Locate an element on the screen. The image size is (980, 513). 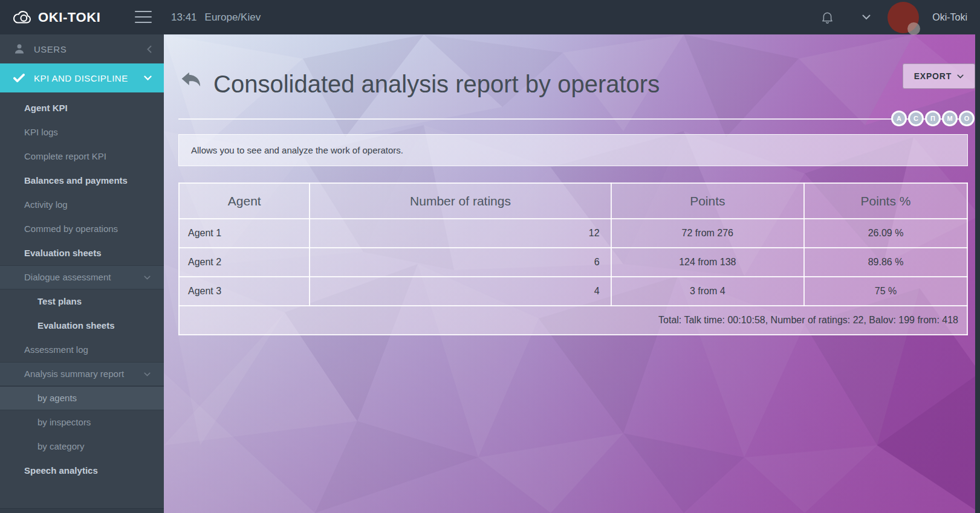
cell-points-percent: 75 % is located at coordinates (886, 291).